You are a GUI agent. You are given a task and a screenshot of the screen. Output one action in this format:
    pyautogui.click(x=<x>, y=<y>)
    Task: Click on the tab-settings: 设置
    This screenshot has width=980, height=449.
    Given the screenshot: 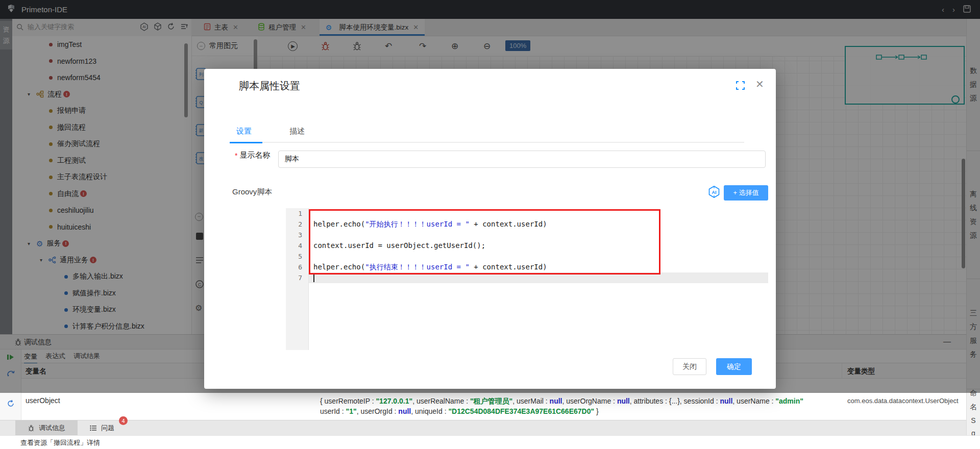 What is the action you would take?
    pyautogui.click(x=244, y=132)
    